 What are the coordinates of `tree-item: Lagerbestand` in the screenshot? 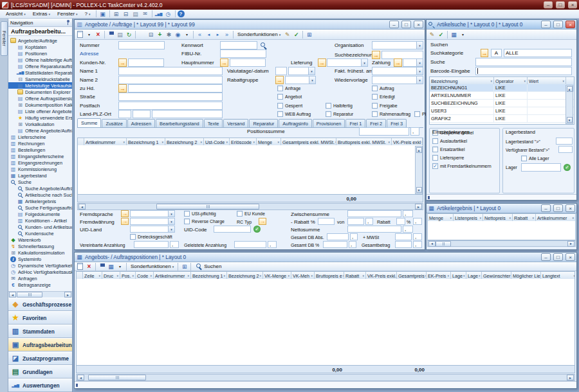 It's located at (40, 175).